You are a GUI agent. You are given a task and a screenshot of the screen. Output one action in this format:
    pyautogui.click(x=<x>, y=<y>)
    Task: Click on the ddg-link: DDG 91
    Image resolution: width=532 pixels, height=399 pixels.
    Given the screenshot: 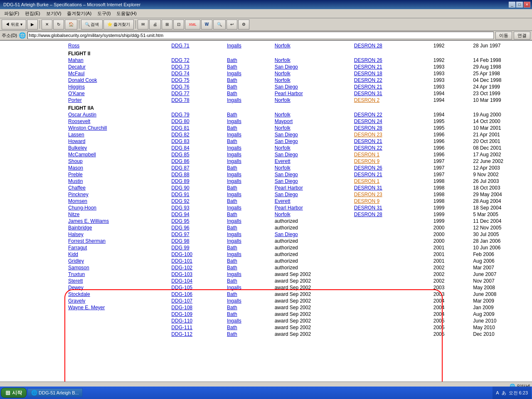 What is the action you would take?
    pyautogui.click(x=180, y=195)
    